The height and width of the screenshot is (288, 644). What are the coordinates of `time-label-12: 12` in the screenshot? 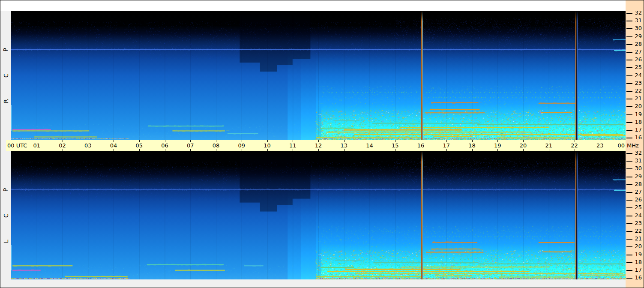 It's located at (318, 146).